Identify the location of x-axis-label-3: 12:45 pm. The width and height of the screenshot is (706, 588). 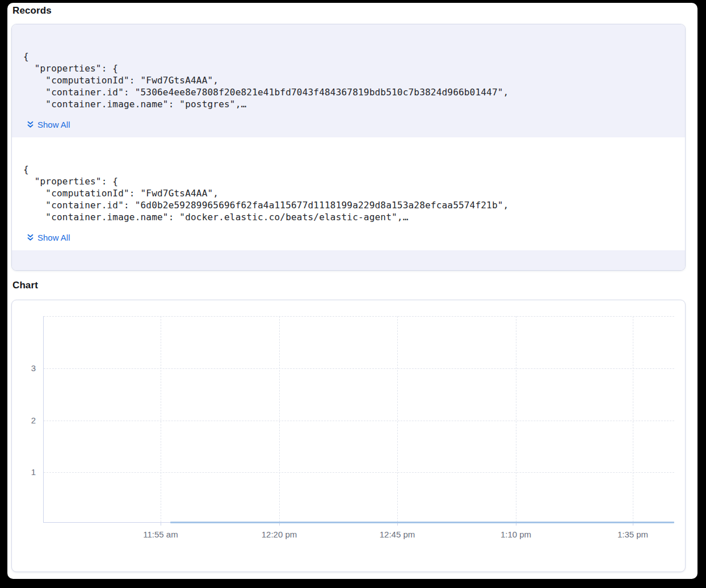
(397, 535).